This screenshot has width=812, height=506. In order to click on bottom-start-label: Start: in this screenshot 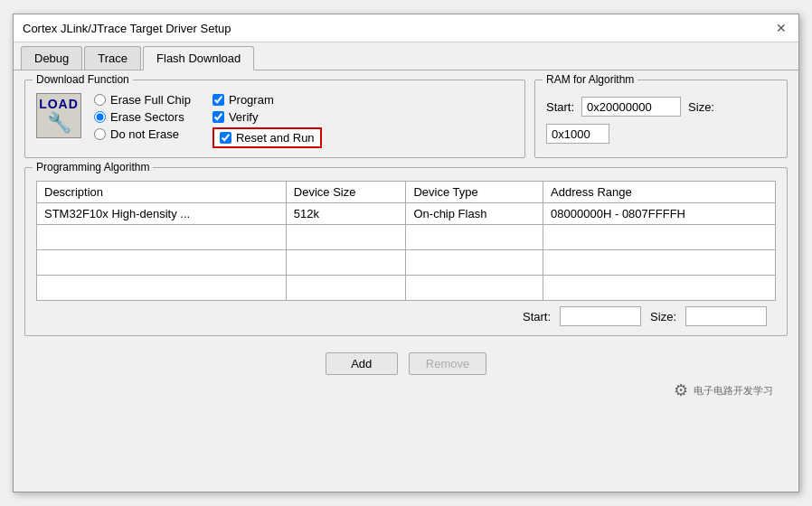, I will do `click(537, 316)`.